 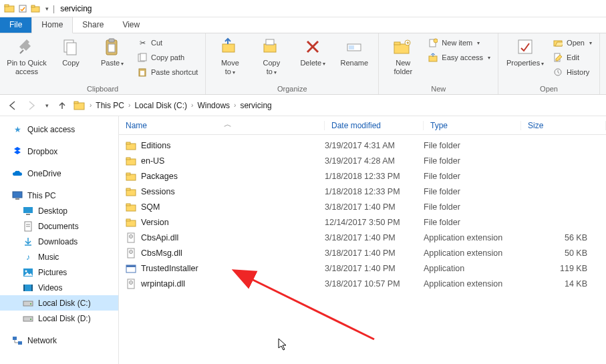 I want to click on file-size: 119 KB, so click(x=564, y=268).